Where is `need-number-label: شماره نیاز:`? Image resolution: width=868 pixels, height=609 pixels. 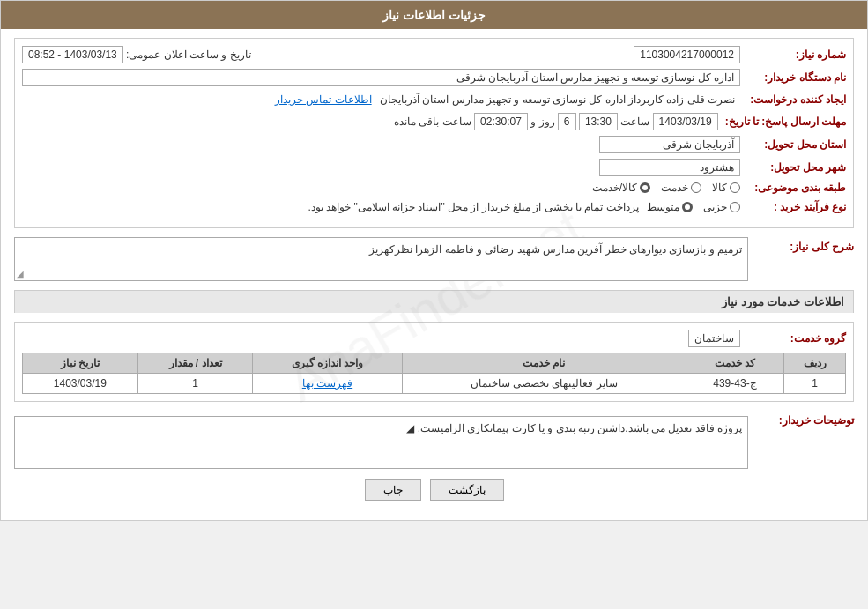
need-number-label: شماره نیاز: is located at coordinates (793, 55).